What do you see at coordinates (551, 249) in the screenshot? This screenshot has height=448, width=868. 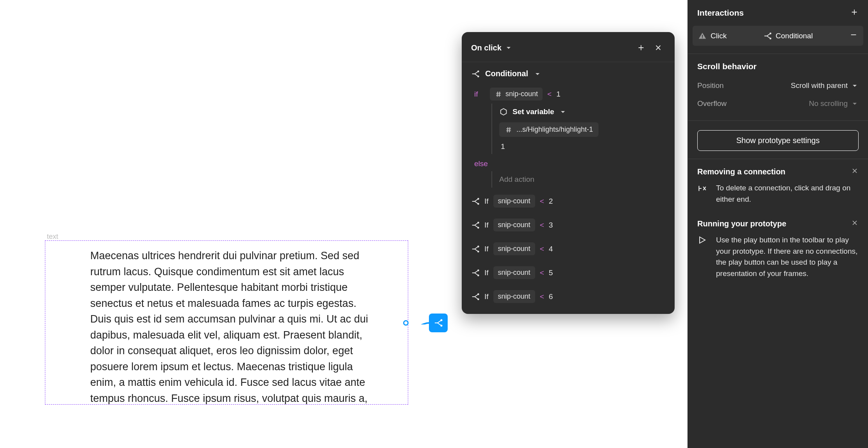 I see `comparison-value: 4` at bounding box center [551, 249].